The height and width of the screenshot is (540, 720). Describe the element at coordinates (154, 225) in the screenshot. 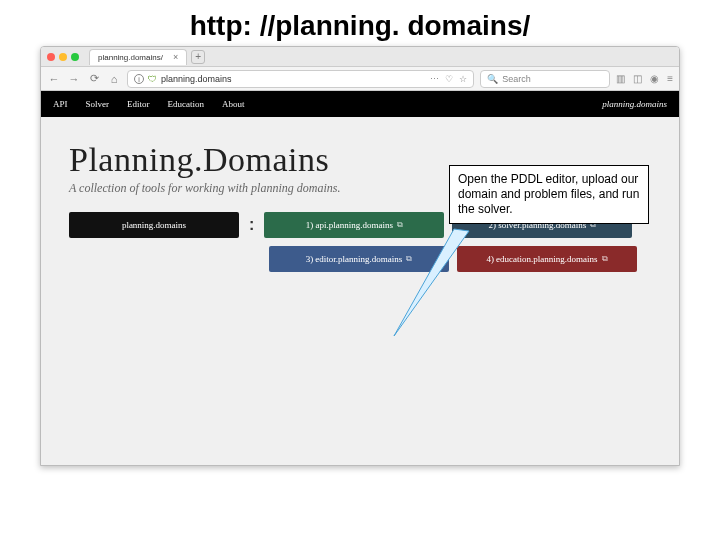

I see `block-planning-domains: planning.domains` at that location.